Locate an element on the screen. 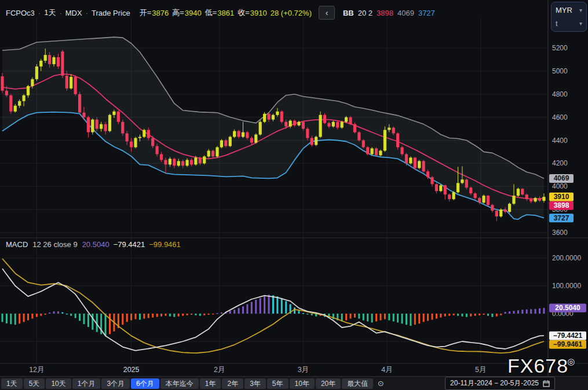  range-button-20年: 20年 is located at coordinates (328, 384).